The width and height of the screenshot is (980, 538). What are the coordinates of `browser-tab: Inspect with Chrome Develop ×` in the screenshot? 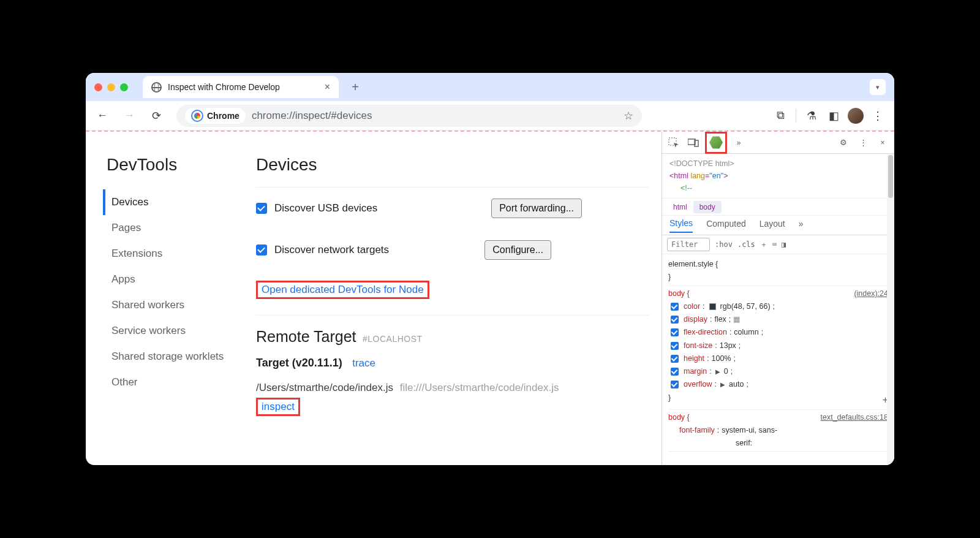 It's located at (241, 87).